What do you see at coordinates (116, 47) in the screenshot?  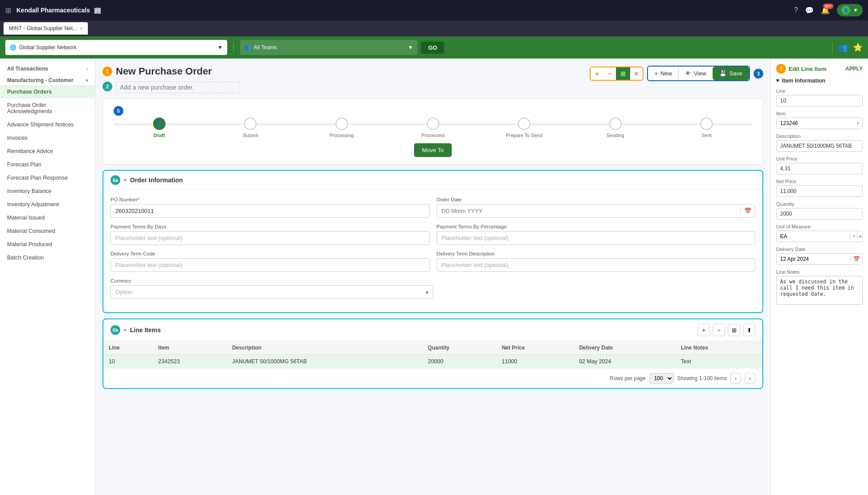 I see `global-search: 🌐 Global Supplier Network ▼` at bounding box center [116, 47].